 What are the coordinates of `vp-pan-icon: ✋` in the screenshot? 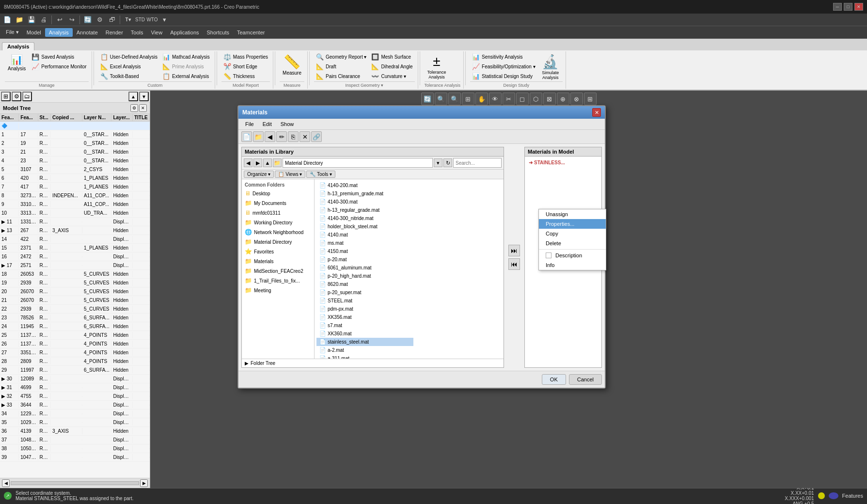 It's located at (482, 99).